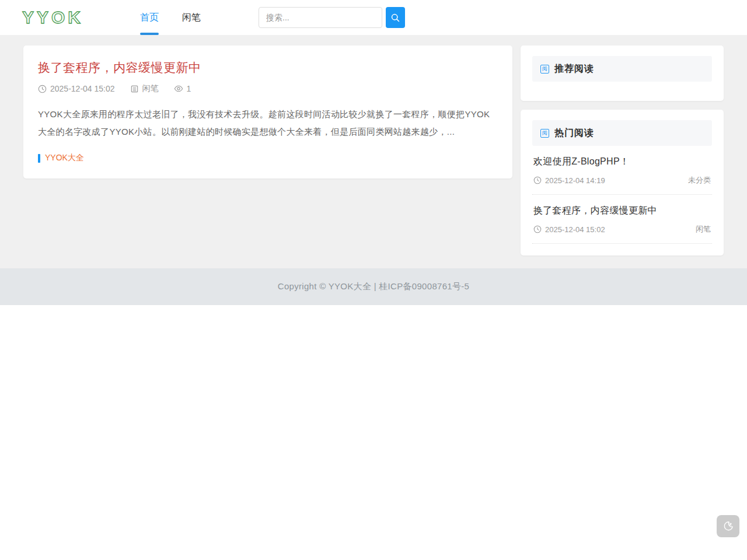 The image size is (747, 560). I want to click on main-nav: 首页 闲笔, so click(170, 18).